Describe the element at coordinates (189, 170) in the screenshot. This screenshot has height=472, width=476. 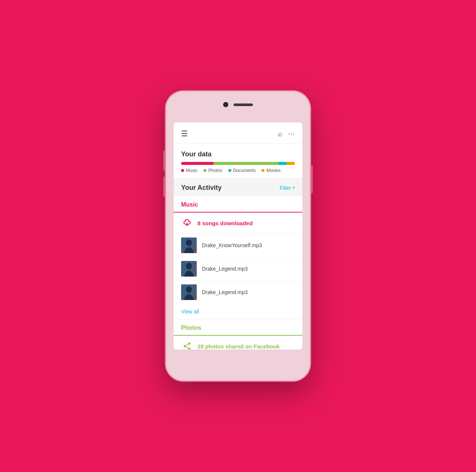
I see `legend-music: Music` at that location.